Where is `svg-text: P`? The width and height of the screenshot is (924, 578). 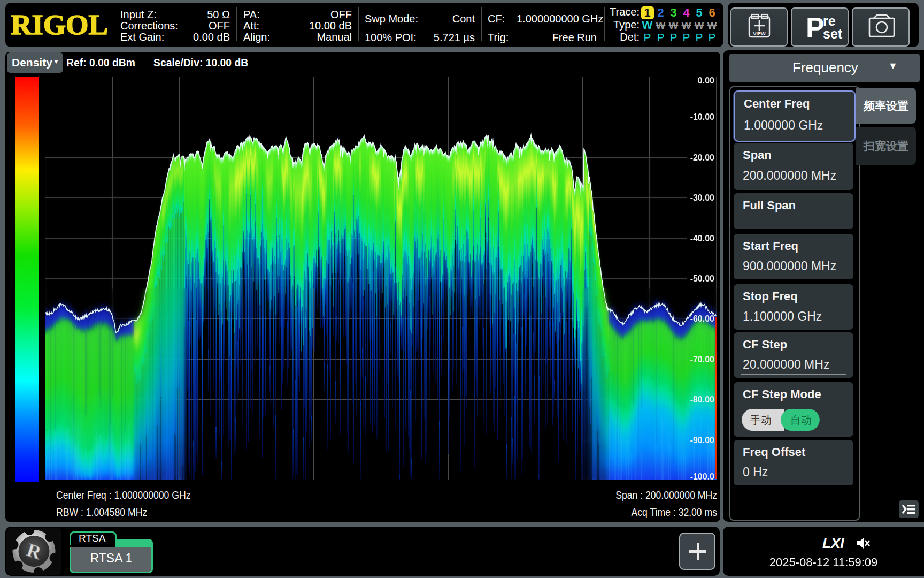
svg-text: P is located at coordinates (815, 27).